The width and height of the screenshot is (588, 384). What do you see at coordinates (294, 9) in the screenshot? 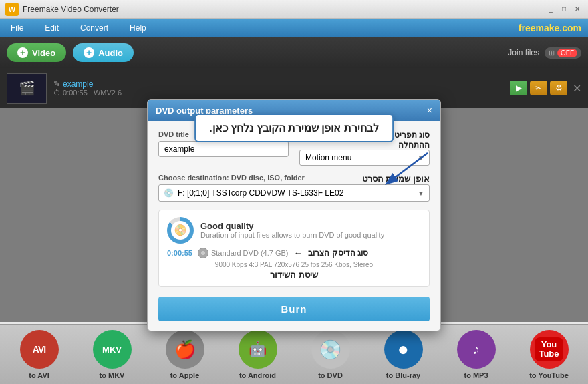
I see `title-bar: W Freemake Video Converter _ □ ✕` at bounding box center [294, 9].